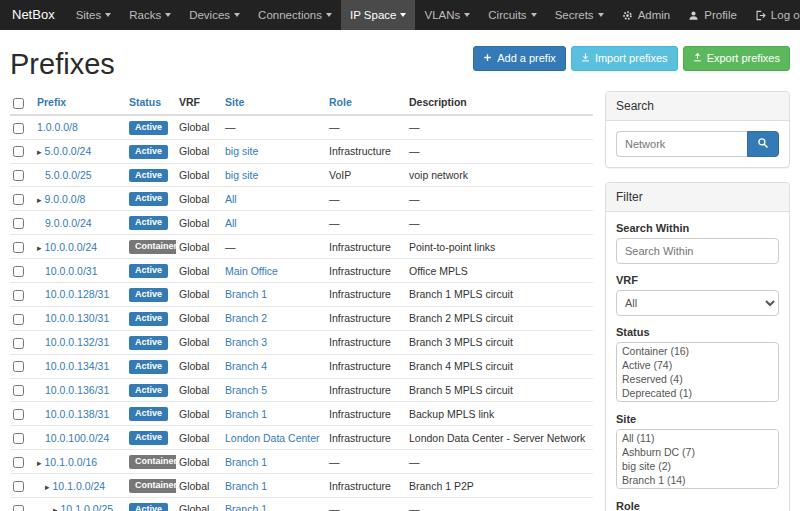 The height and width of the screenshot is (511, 800). I want to click on search-within-input, so click(698, 251).